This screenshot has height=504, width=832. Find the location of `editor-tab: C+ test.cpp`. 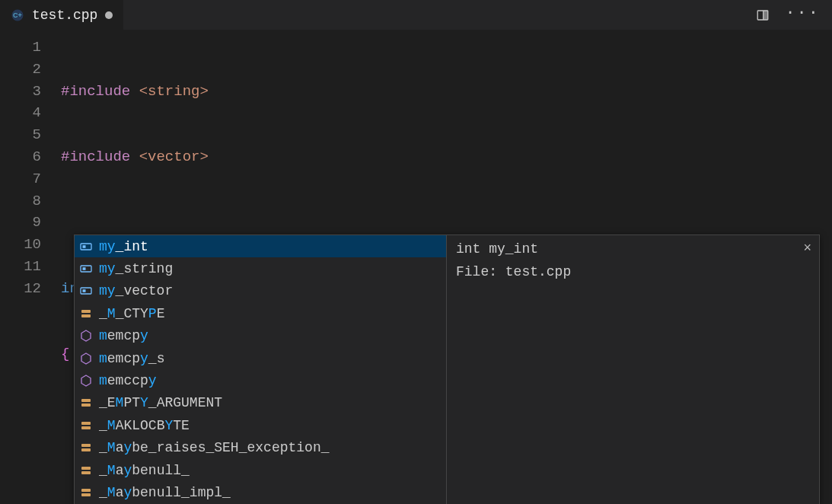

editor-tab: C+ test.cpp is located at coordinates (62, 15).